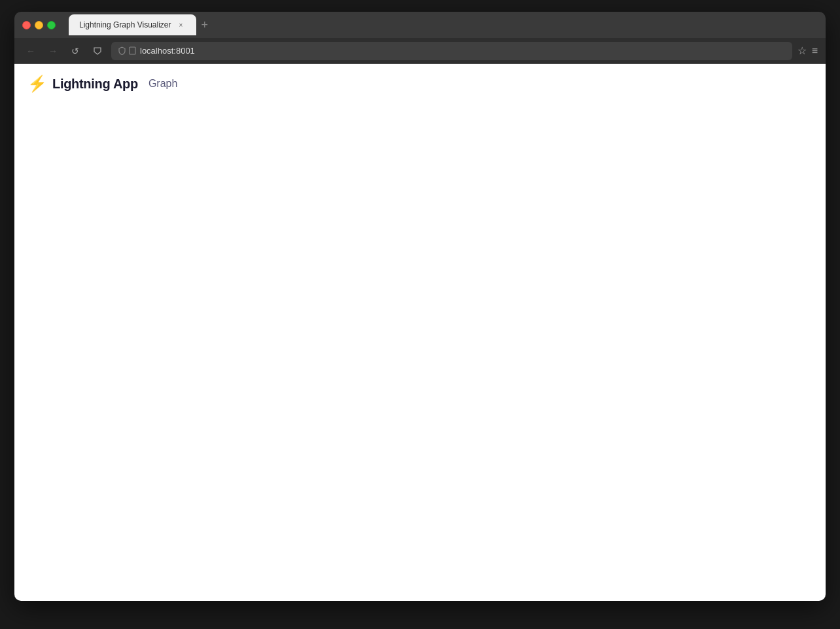 Image resolution: width=840 pixels, height=629 pixels. What do you see at coordinates (802, 51) in the screenshot?
I see `star-button: ☆` at bounding box center [802, 51].